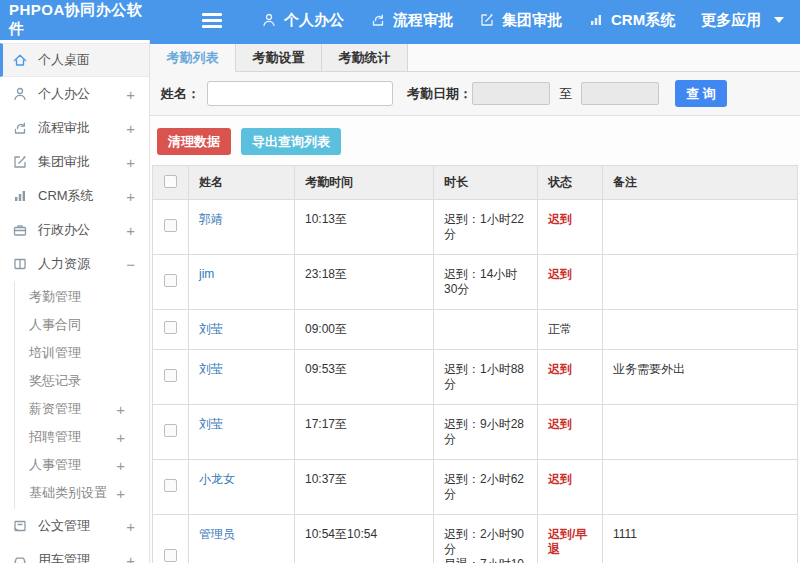 The image size is (800, 563). Describe the element at coordinates (300, 94) in the screenshot. I see `name-input` at that location.